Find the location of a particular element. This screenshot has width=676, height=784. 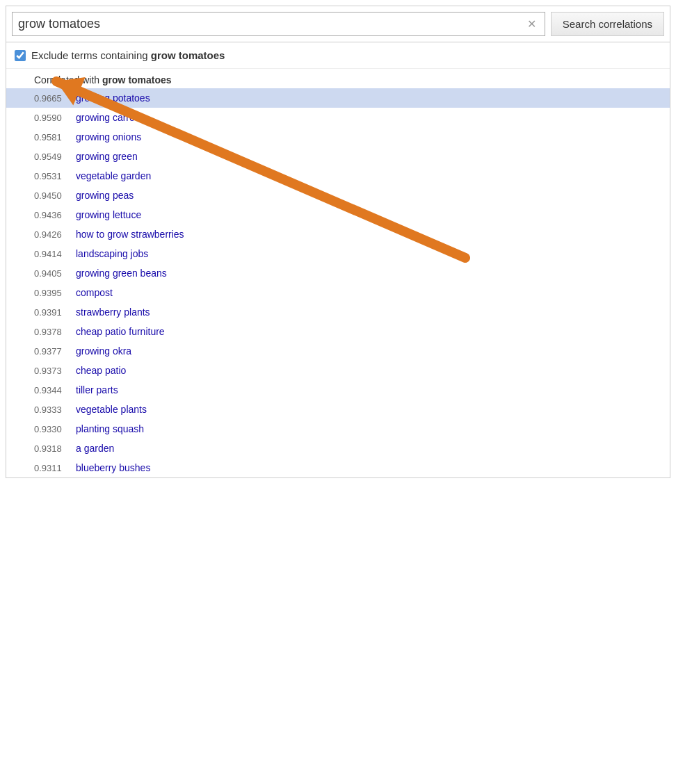

result-item: 0.9333vegetable plants is located at coordinates (338, 409).